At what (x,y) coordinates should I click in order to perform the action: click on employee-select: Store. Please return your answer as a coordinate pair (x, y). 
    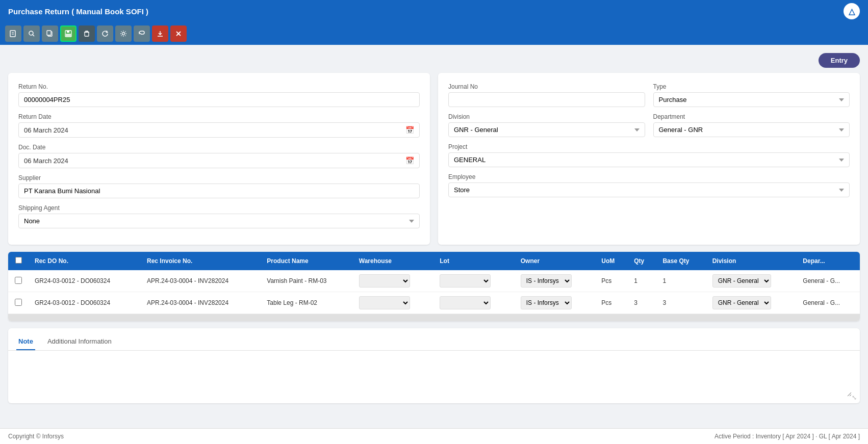
    Looking at the image, I should click on (649, 190).